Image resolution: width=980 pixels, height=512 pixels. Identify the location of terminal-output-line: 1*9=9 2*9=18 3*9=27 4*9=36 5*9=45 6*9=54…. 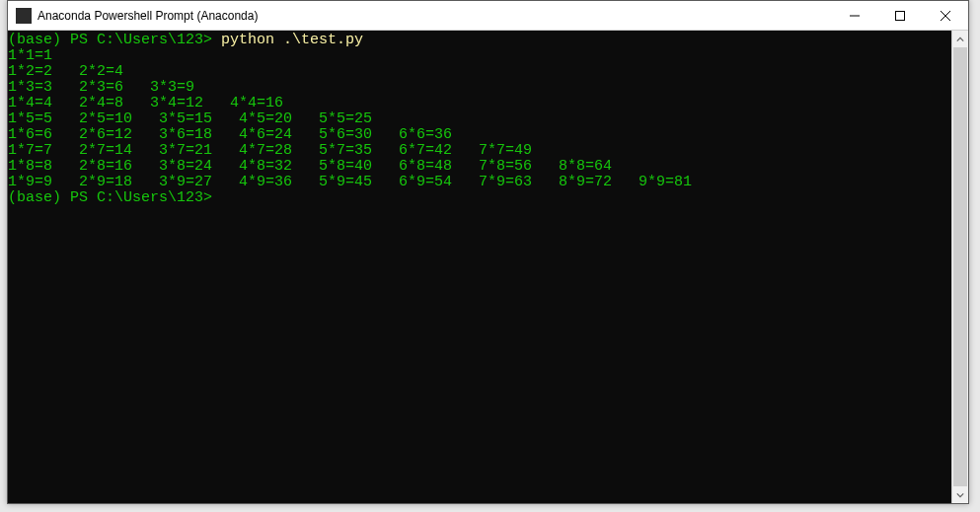
(480, 183).